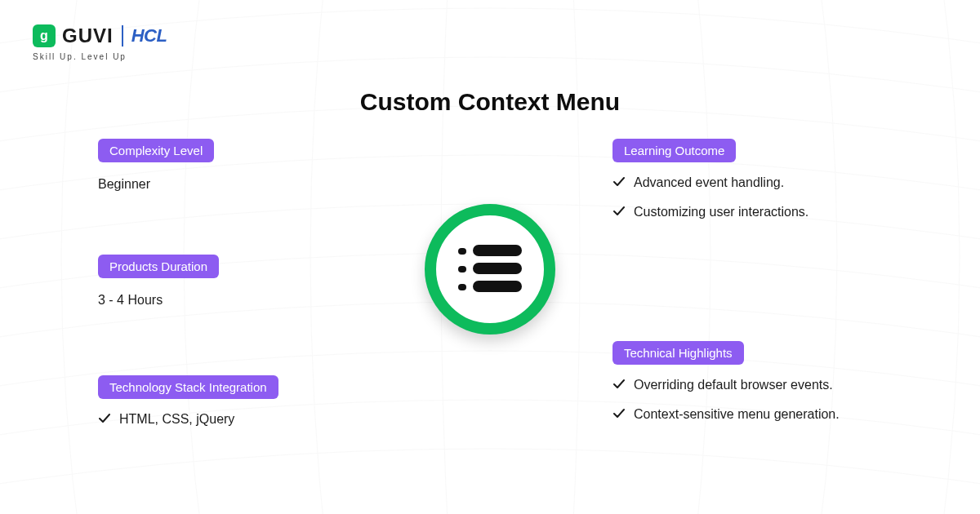 The image size is (980, 514). What do you see at coordinates (490, 269) in the screenshot?
I see `menu-list-icon` at bounding box center [490, 269].